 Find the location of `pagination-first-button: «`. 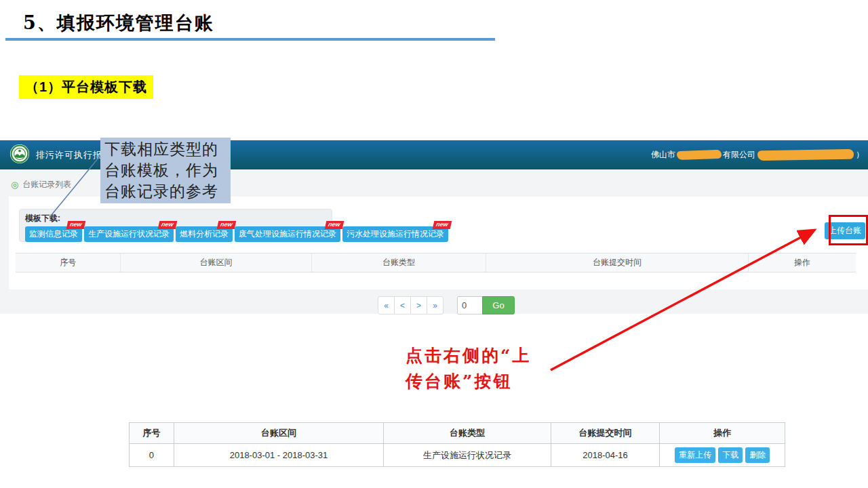

pagination-first-button: « is located at coordinates (387, 305).